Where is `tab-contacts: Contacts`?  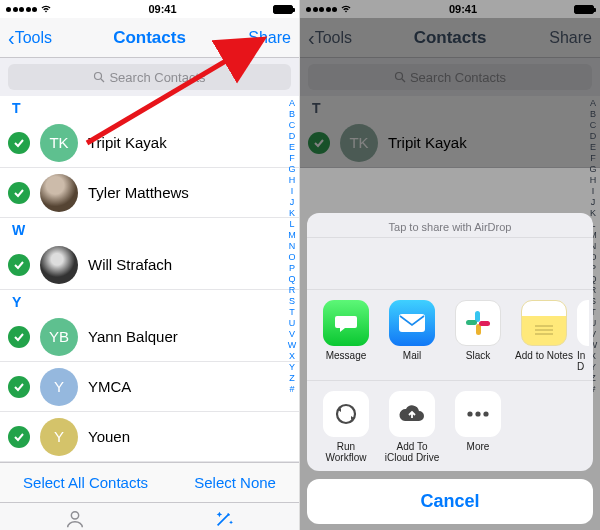
tab-contacts: Contacts is located at coordinates (75, 516).